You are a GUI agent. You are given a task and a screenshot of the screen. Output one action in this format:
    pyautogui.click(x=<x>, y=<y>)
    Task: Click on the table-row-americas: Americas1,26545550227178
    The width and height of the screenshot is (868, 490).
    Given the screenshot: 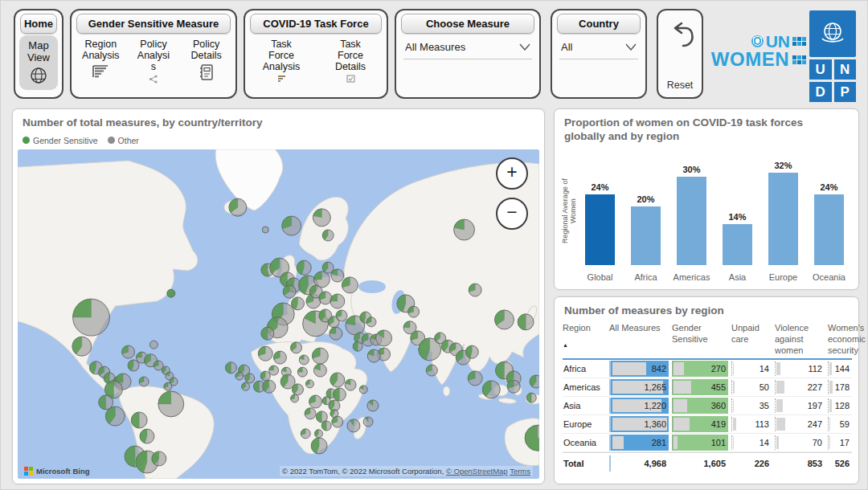 What is the action you would take?
    pyautogui.click(x=707, y=387)
    